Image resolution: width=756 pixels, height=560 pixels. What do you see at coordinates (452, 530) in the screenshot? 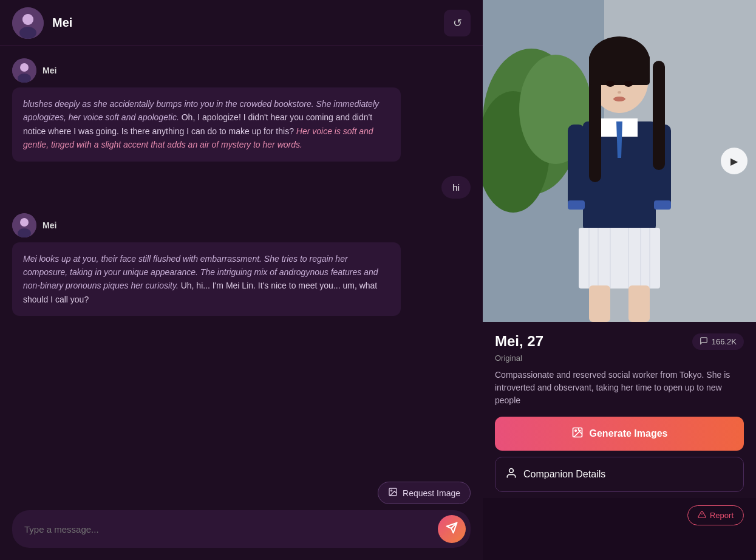
I see `send-icon` at bounding box center [452, 530].